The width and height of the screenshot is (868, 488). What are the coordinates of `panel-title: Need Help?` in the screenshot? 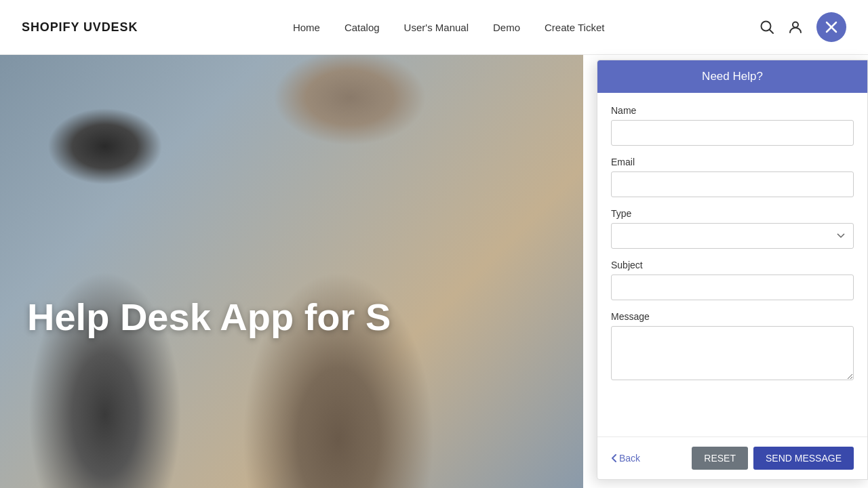 It's located at (732, 76).